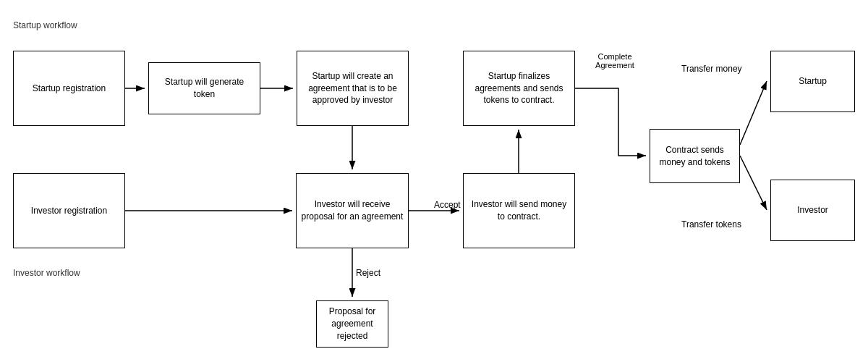  Describe the element at coordinates (694, 156) in the screenshot. I see `contract-sends-node: Contract sends money and tokens` at that location.